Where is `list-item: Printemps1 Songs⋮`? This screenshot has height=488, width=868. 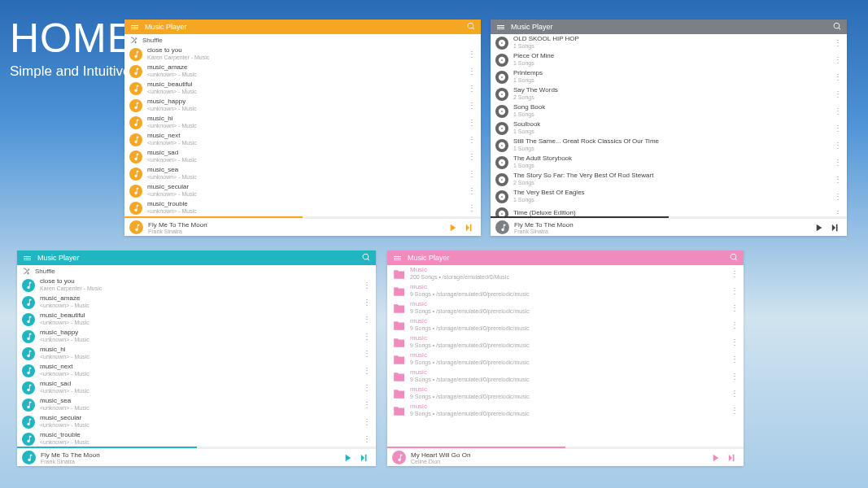 list-item: Printemps1 Songs⋮ is located at coordinates (669, 76).